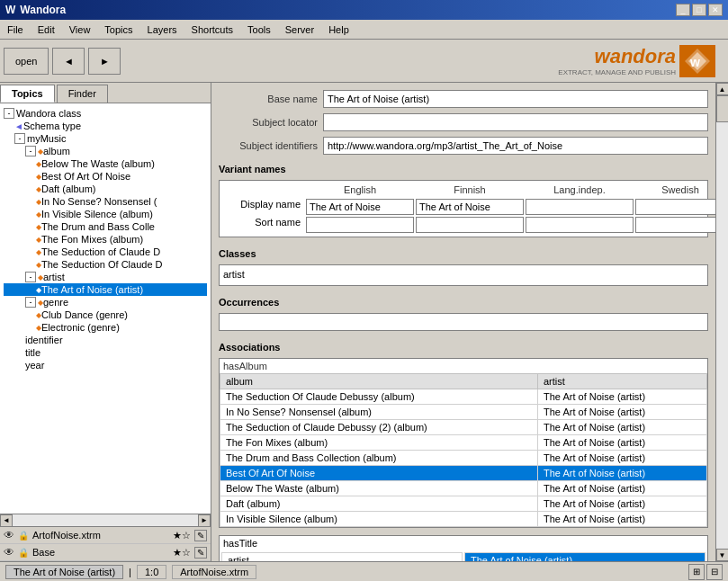 The height and width of the screenshot is (581, 728). I want to click on maximize-button: □, so click(699, 10).